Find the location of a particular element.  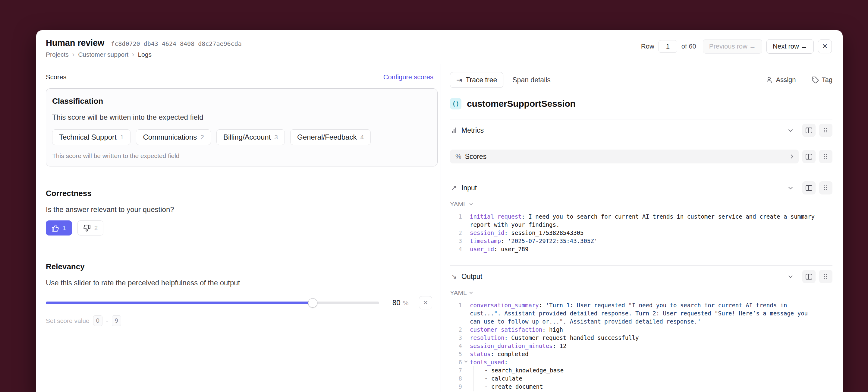

tab-span-details: Span details is located at coordinates (532, 80).